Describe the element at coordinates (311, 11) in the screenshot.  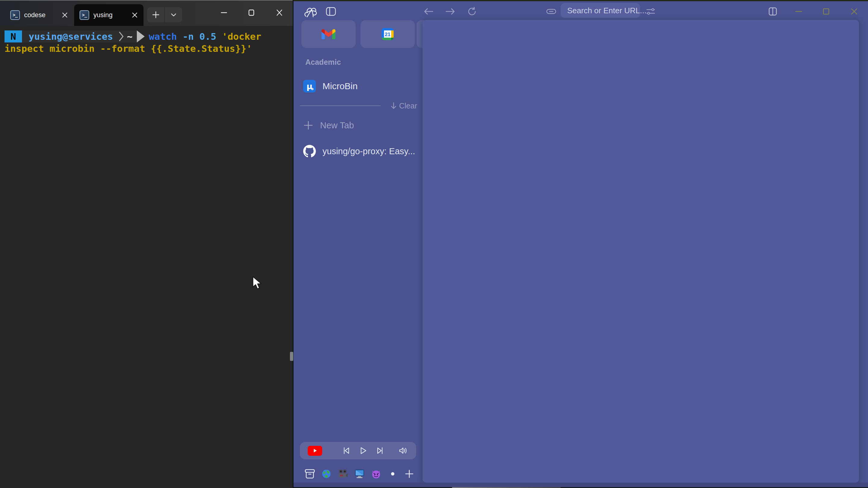
I see `browser-logo-icon` at that location.